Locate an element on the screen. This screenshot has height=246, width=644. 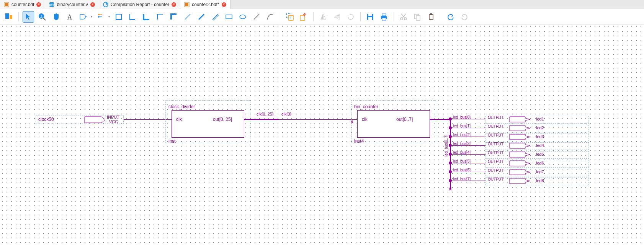
text-tool-icon: A is located at coordinates (70, 17).